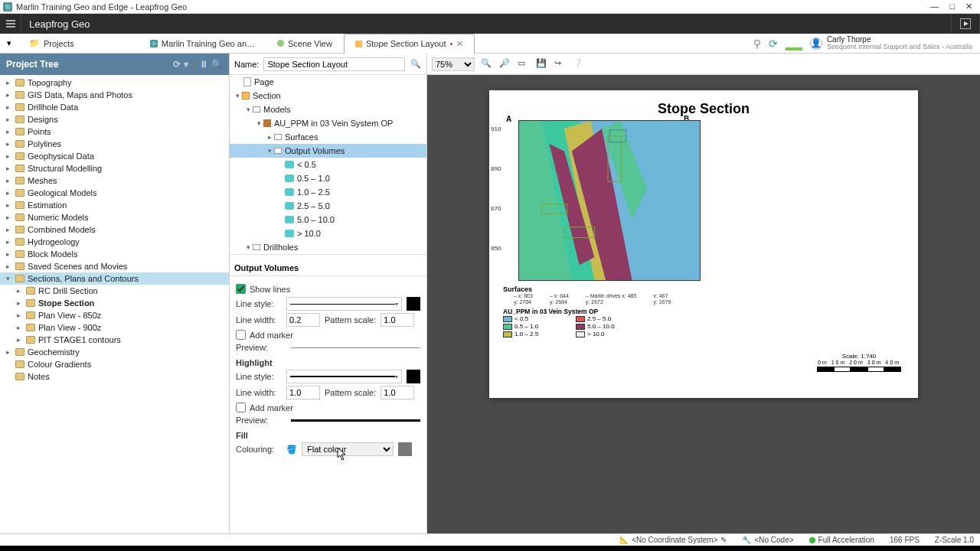 Image resolution: width=980 pixels, height=551 pixels. Describe the element at coordinates (397, 320) in the screenshot. I see `pattern-scale-input` at that location.